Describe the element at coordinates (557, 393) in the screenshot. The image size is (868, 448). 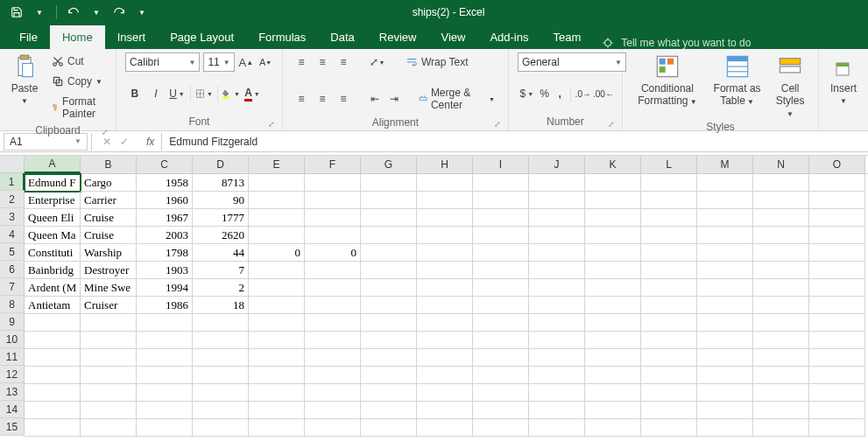
I see `cell-J13` at that location.